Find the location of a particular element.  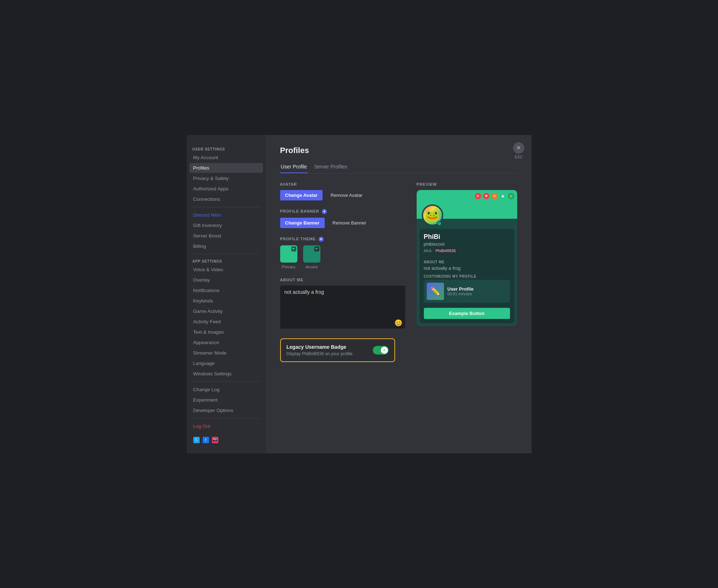

legacy-badge-title: Legacy Username Badge is located at coordinates (320, 347).